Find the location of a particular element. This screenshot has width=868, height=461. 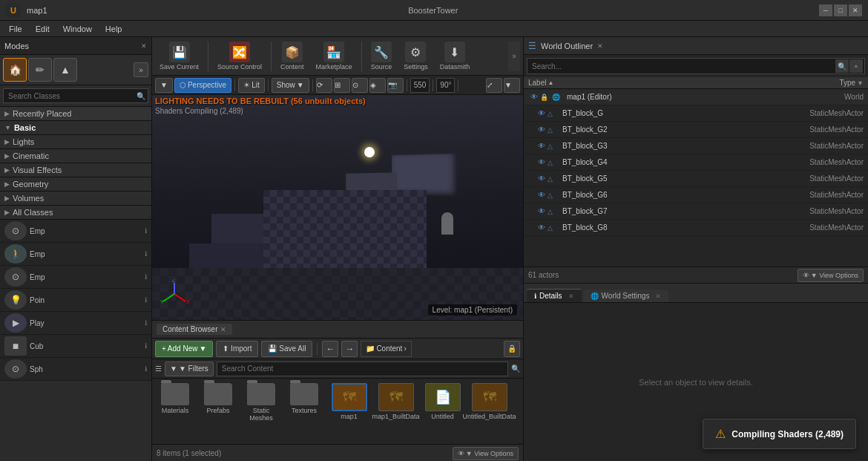

cb-view-options-btn: 👁 ▼ View Options is located at coordinates (485, 454).